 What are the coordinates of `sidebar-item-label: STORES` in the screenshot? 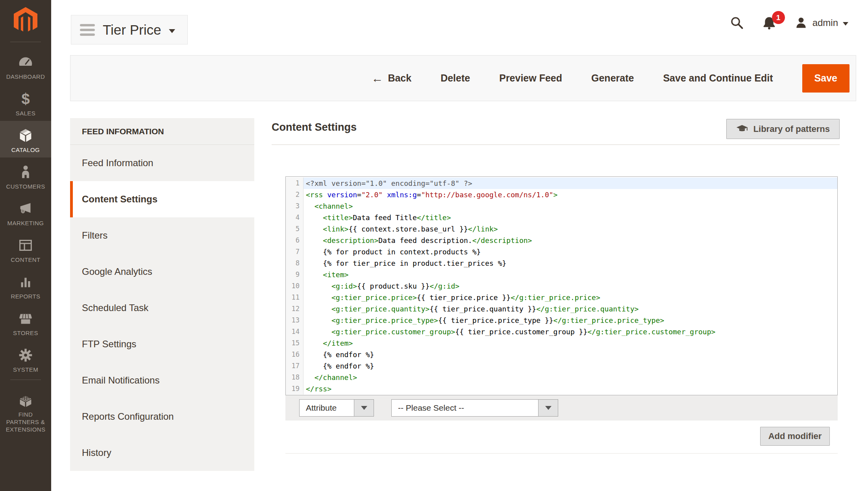 It's located at (26, 333).